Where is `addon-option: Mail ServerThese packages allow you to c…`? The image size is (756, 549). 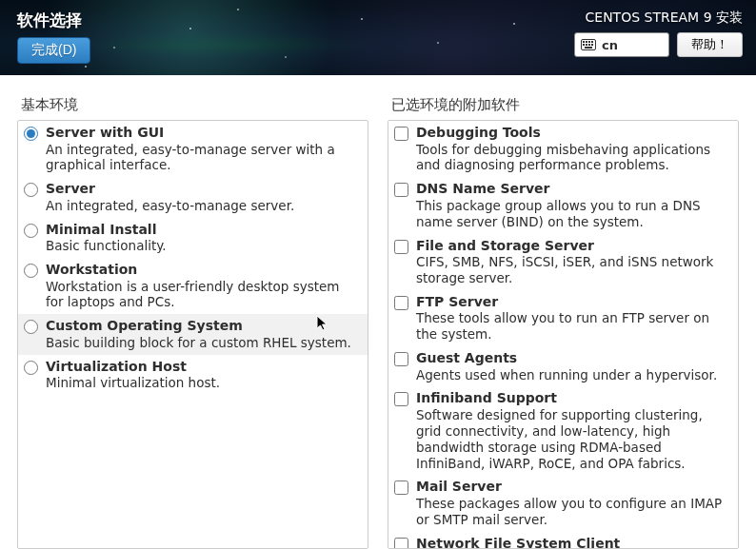 addon-option: Mail ServerThese packages allow you to c… is located at coordinates (564, 502).